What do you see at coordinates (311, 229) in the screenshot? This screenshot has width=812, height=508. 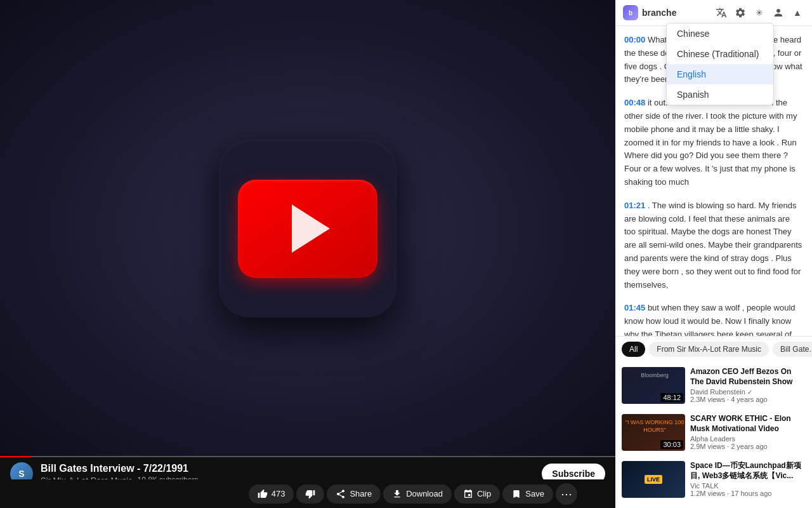 I see `play-icon` at bounding box center [311, 229].